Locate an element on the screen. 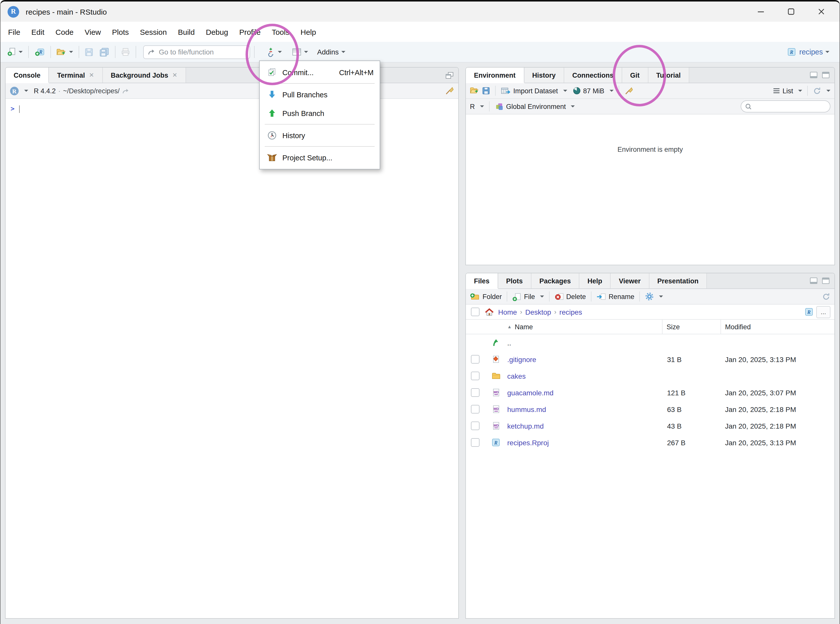 The image size is (840, 624). file-row-rproj: R recipes.Rproj 267 B Jan 20, 2025, 3:13… is located at coordinates (650, 442).